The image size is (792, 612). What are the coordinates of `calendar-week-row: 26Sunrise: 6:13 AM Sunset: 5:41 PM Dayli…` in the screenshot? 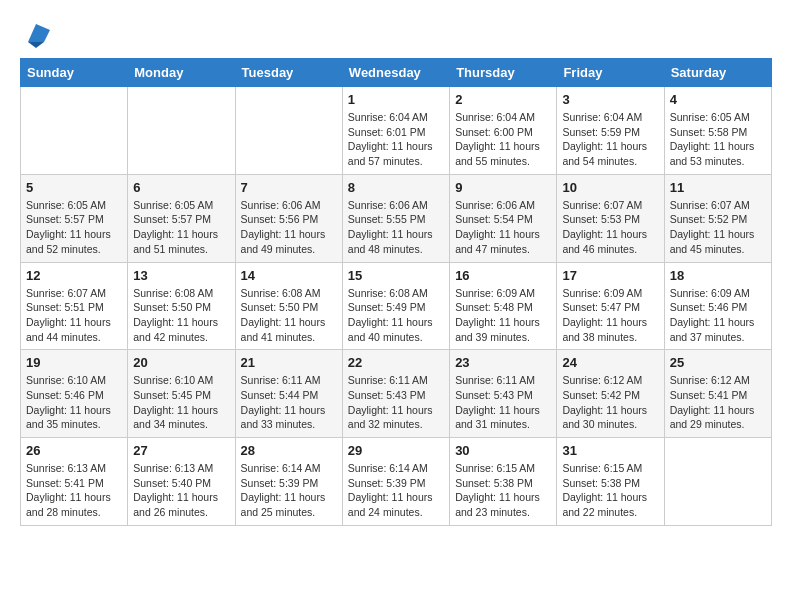 It's located at (396, 482).